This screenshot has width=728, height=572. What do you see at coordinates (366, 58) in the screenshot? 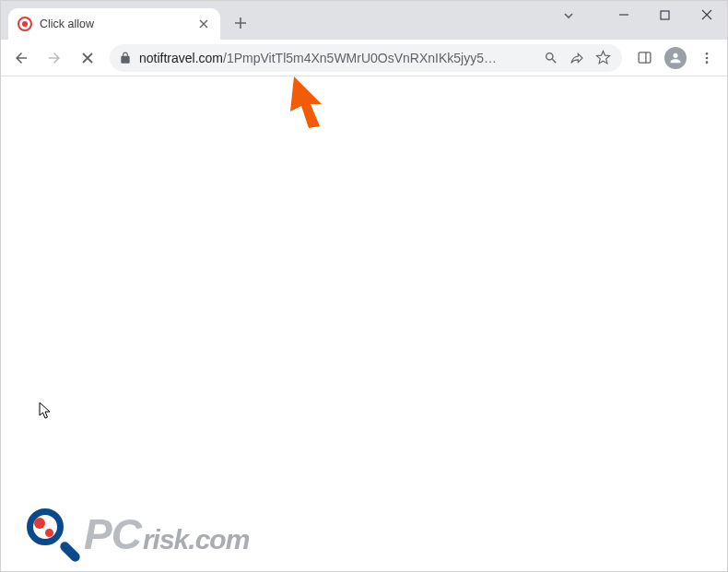
I see `address-bar: notiftravel.com/1PmpVitTl5m4Xn5WMrU0OsVn…` at bounding box center [366, 58].